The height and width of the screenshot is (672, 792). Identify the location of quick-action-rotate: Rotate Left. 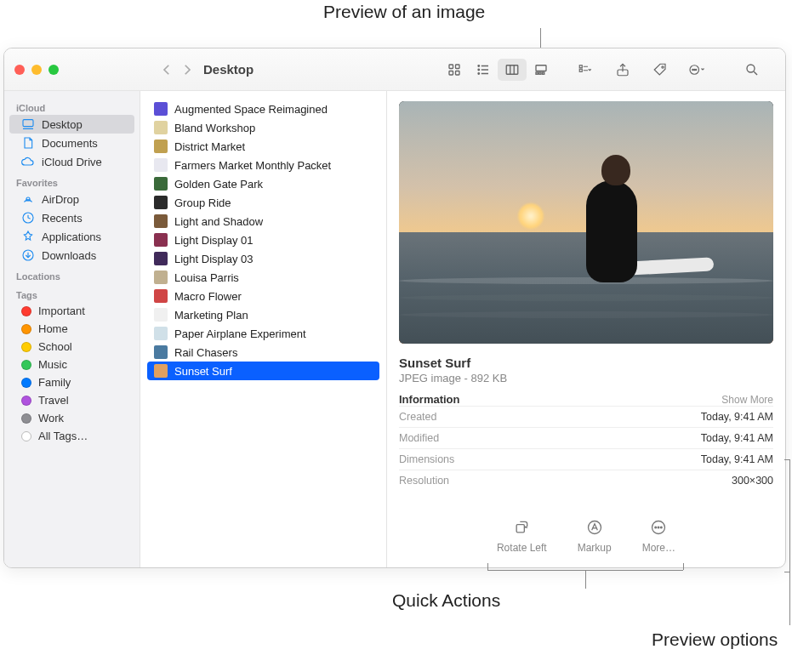
(522, 535).